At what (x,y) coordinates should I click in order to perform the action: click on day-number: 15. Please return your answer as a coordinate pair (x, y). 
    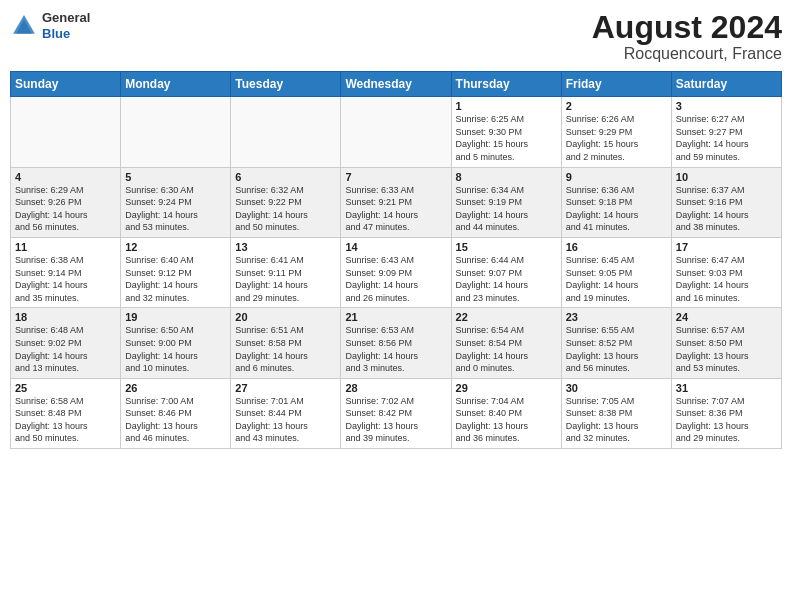
    Looking at the image, I should click on (506, 247).